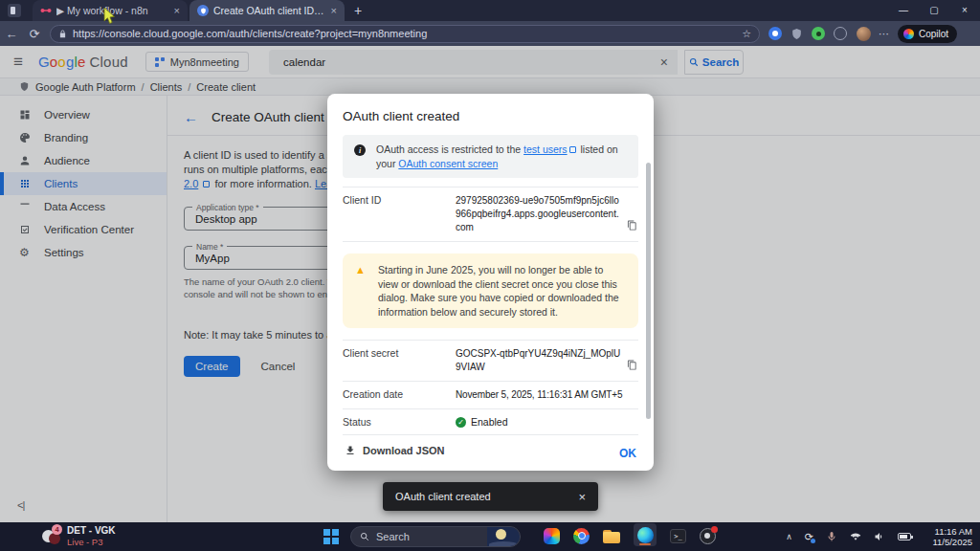 The width and height of the screenshot is (980, 551). I want to click on taskbar-clock: 11:16 AM 11/5/2025, so click(952, 537).